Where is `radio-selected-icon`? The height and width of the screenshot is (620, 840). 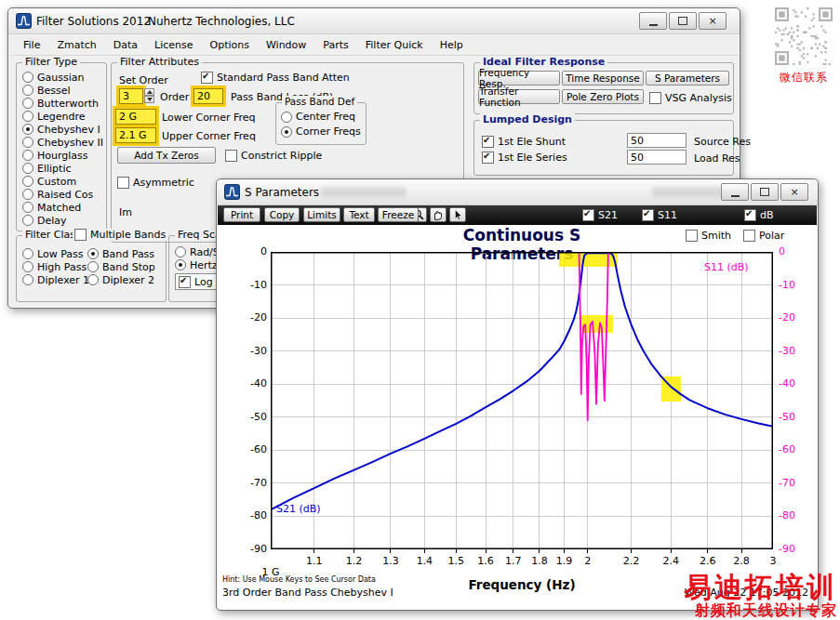
radio-selected-icon is located at coordinates (93, 254).